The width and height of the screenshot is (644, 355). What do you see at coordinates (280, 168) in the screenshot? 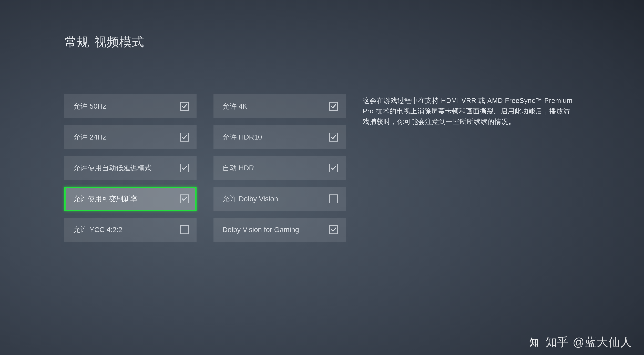
I see `options-column-2: 允许 4K允许 HDR10自动 HDR允许 Dolby VisionDolby …` at bounding box center [280, 168].